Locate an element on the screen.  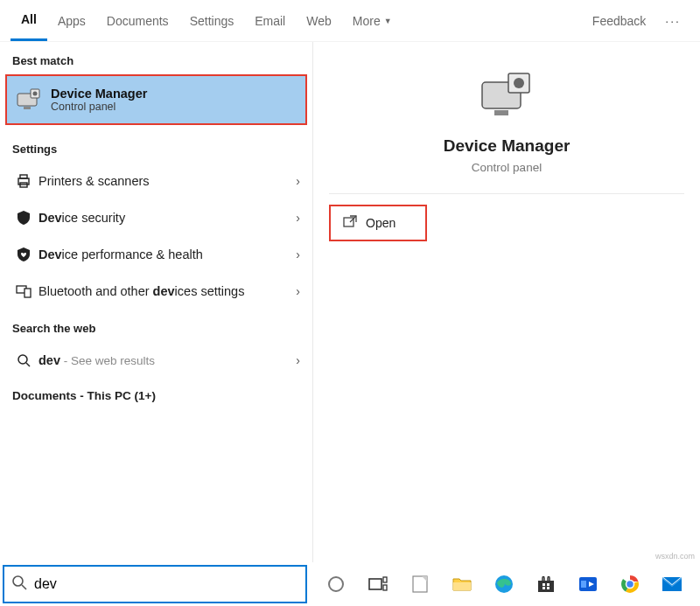
settings-row-bluetooth: Bluetooth and other devices settings › is located at coordinates (156, 291).